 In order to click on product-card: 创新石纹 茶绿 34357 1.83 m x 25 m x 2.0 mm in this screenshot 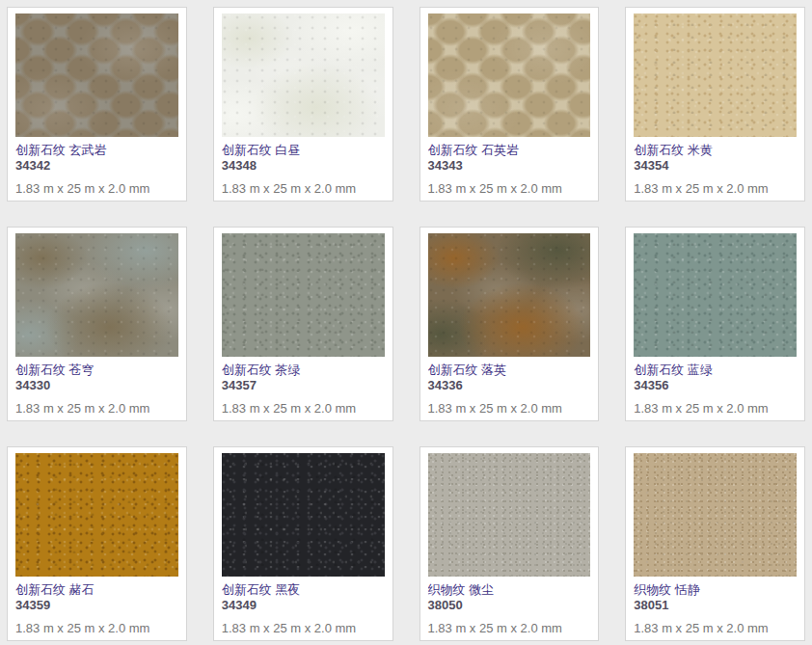, I will do `click(303, 324)`.